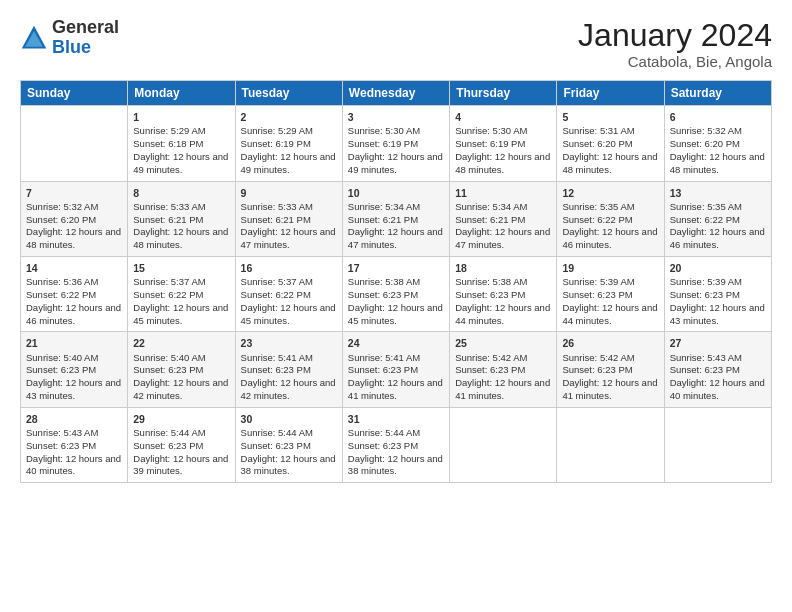 The height and width of the screenshot is (612, 792). I want to click on col-thursday: Thursday, so click(504, 94).